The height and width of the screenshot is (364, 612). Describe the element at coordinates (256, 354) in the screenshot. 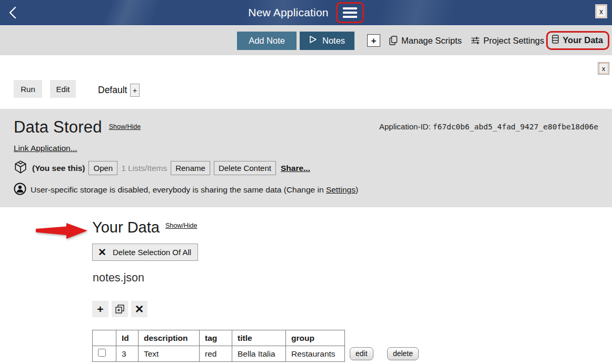

I see `table-row: 3 Text red Bella Italia Restaurants edit…` at that location.